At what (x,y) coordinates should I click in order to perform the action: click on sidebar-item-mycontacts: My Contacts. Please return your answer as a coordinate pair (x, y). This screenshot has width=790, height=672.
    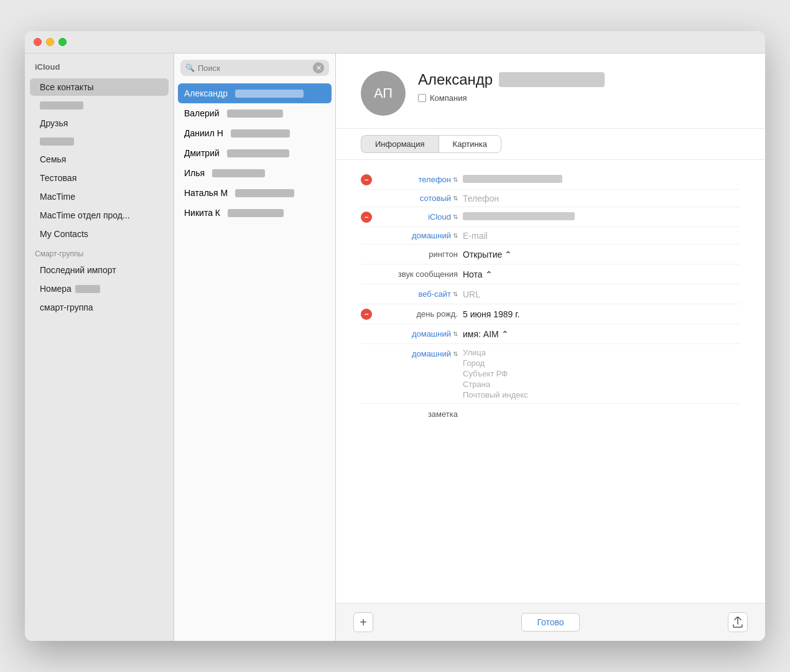
    Looking at the image, I should click on (100, 234).